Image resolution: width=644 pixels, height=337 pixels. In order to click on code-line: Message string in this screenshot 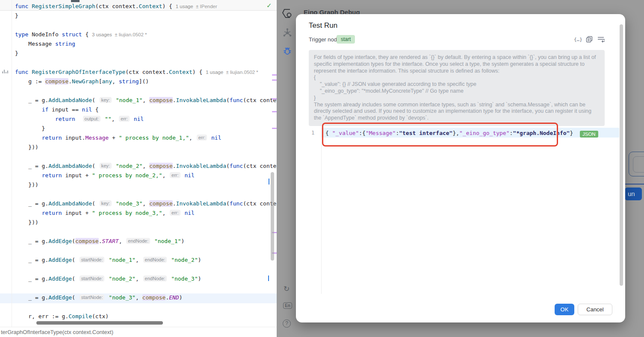, I will do `click(45, 44)`.